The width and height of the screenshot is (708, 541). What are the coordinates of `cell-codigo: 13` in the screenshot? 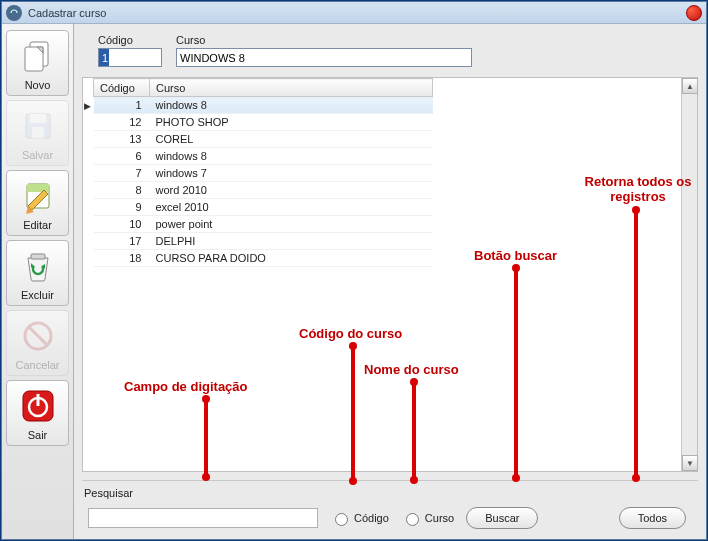 It's located at (122, 140).